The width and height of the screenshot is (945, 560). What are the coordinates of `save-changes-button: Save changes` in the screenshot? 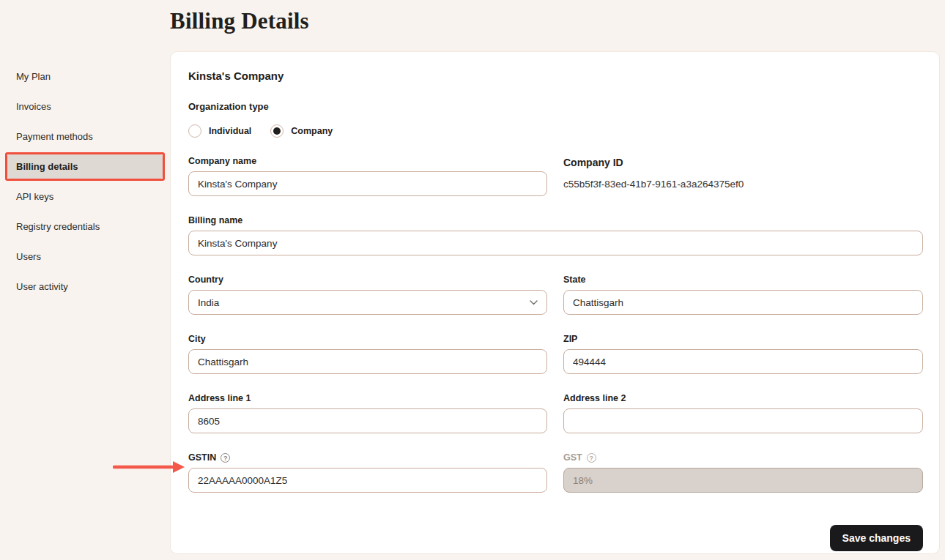 It's located at (876, 538).